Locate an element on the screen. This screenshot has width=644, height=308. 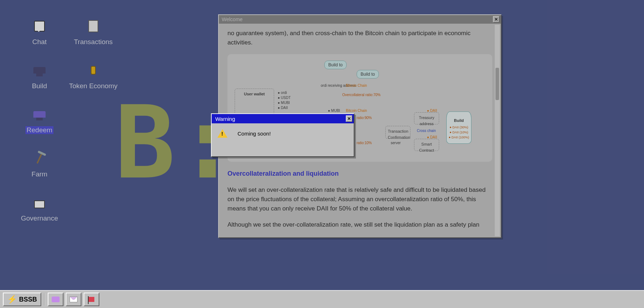
desktop-icon-transactions: Transactions is located at coordinates (93, 32).